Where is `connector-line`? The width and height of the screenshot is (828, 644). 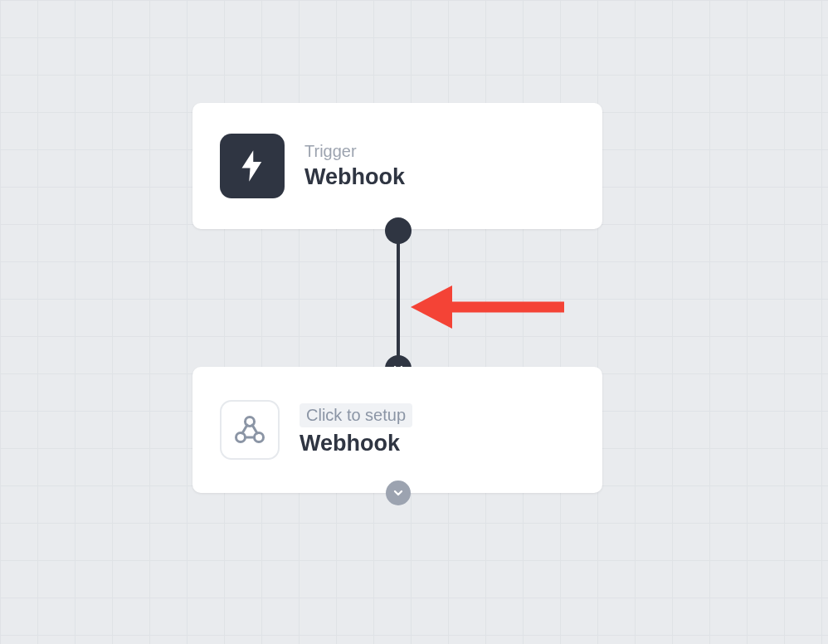 connector-line is located at coordinates (398, 300).